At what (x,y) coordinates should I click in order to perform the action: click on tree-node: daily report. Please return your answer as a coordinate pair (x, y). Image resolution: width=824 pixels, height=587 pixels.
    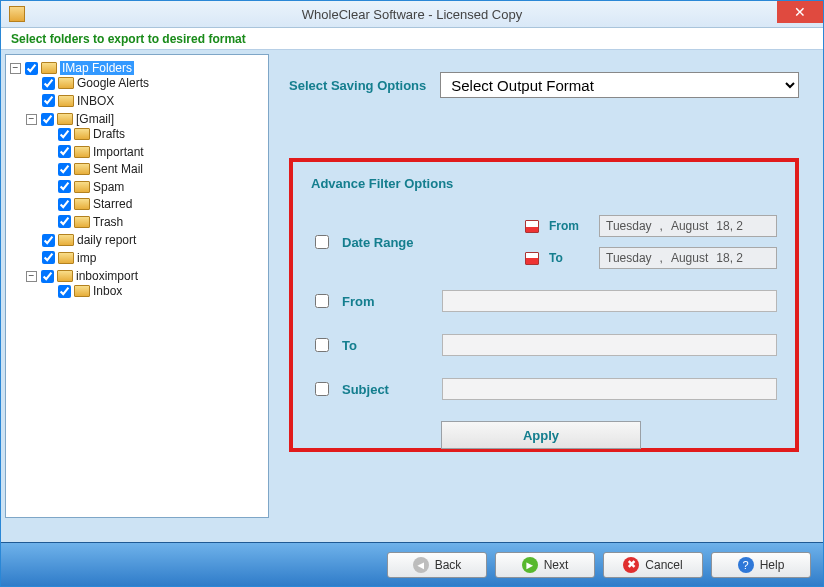
    Looking at the image, I should click on (106, 240).